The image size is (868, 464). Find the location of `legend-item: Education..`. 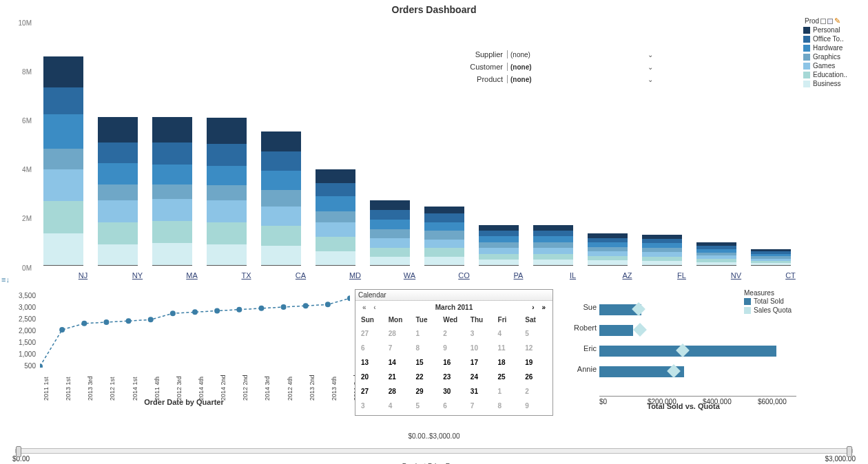

legend-item: Education.. is located at coordinates (834, 74).